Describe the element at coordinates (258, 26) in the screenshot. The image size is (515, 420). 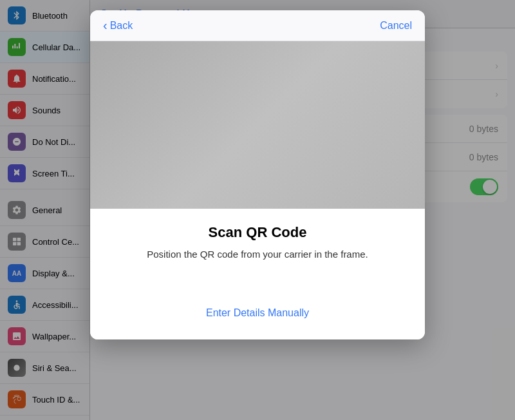
I see `modal-nav: ‹ Back Cancel` at that location.